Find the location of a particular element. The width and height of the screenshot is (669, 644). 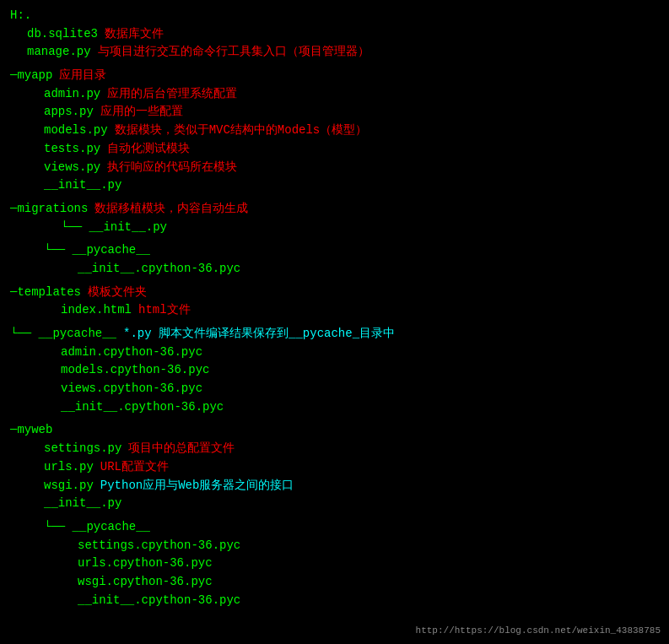

file-line-views-py: views.py执行响应的代码所在模块 is located at coordinates (334, 168).